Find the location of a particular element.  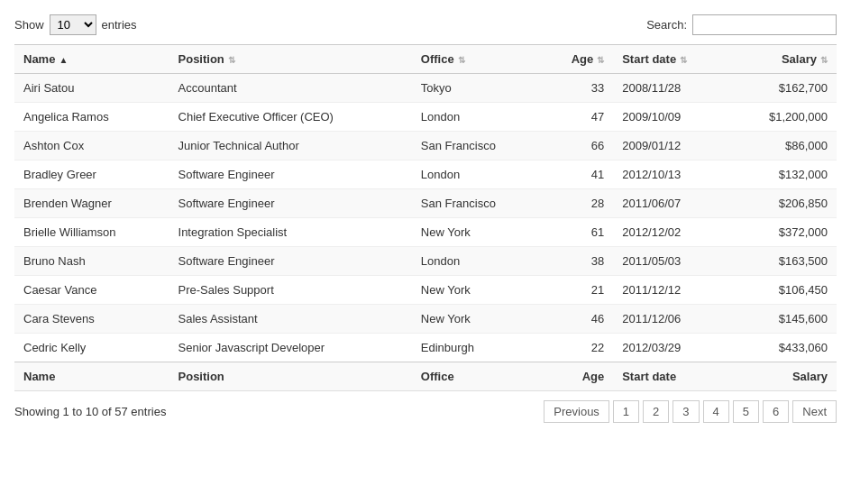

show-entries-control: Show 102550100 entries is located at coordinates (76, 25).